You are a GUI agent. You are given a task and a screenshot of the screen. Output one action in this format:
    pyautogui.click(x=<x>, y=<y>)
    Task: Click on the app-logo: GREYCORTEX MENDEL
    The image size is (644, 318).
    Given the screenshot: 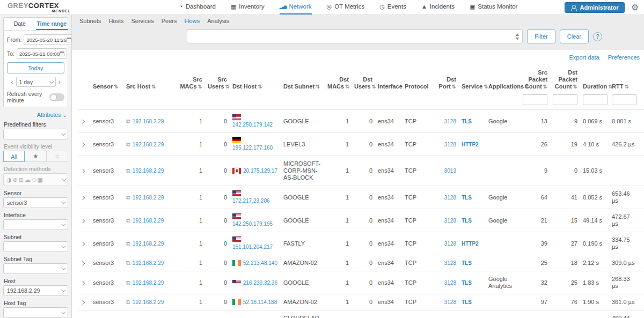 What is the action you would take?
    pyautogui.click(x=40, y=9)
    